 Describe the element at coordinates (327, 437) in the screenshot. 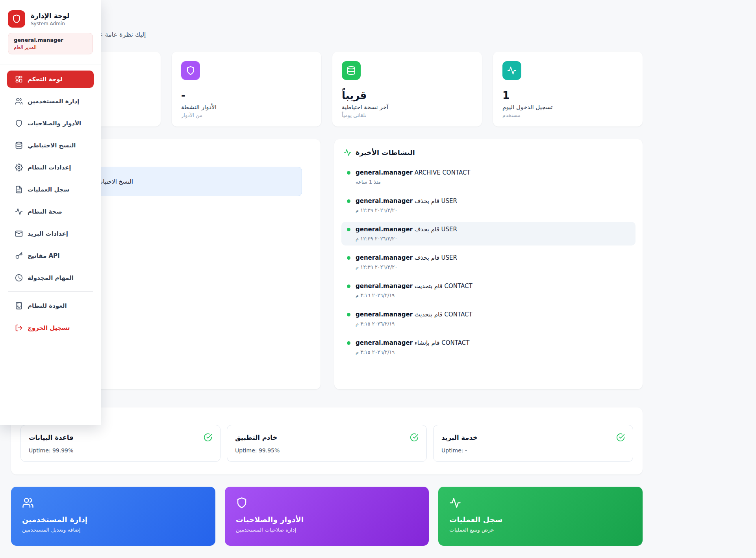

I see `service-head: خادم التطبيق` at that location.